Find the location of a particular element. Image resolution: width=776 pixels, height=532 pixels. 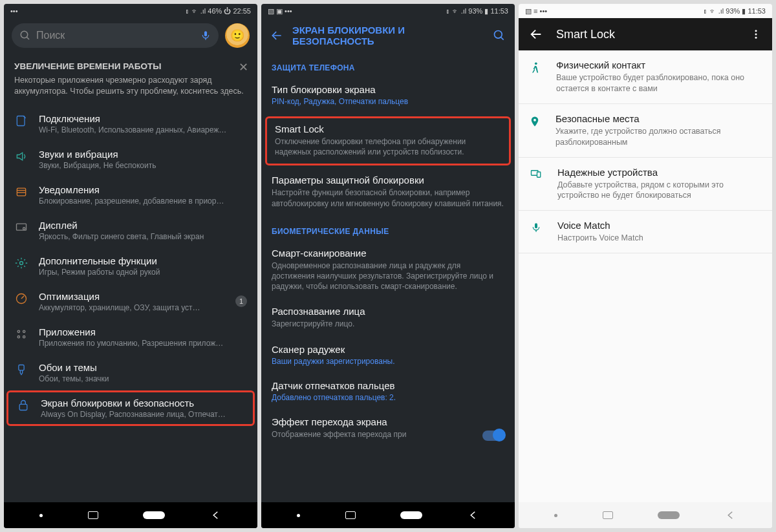

list-item-voice-match: Voice MatchНастроить Voice Match is located at coordinates (645, 232).